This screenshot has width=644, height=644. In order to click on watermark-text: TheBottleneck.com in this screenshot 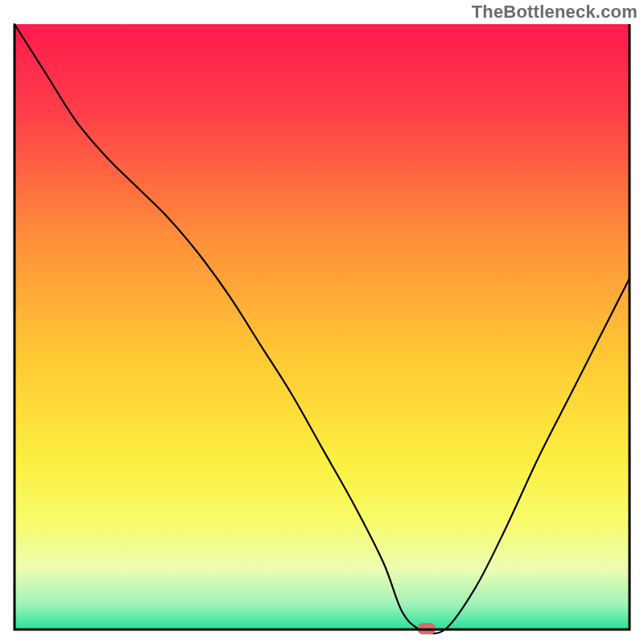, I will do `click(555, 12)`.